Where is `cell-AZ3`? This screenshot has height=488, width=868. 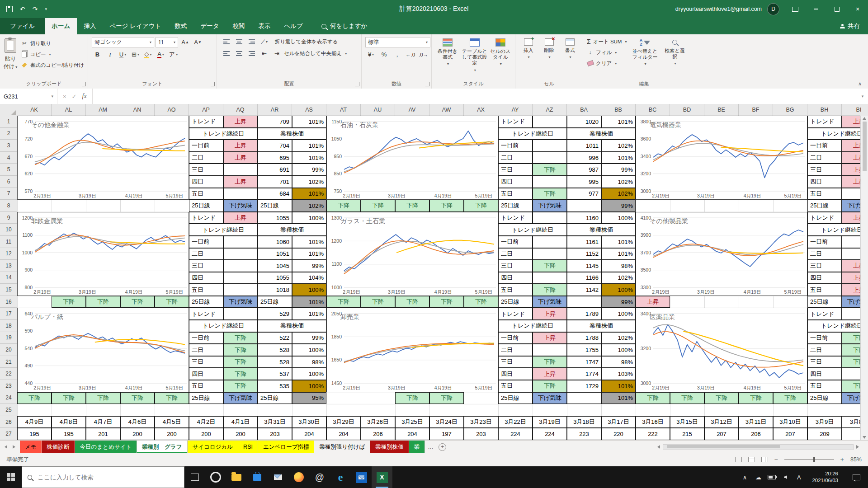 cell-AZ3 is located at coordinates (550, 145).